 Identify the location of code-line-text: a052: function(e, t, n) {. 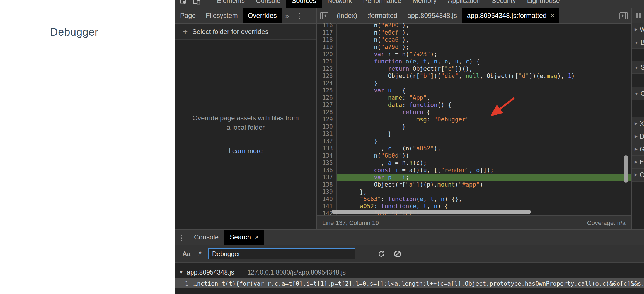
(484, 206).